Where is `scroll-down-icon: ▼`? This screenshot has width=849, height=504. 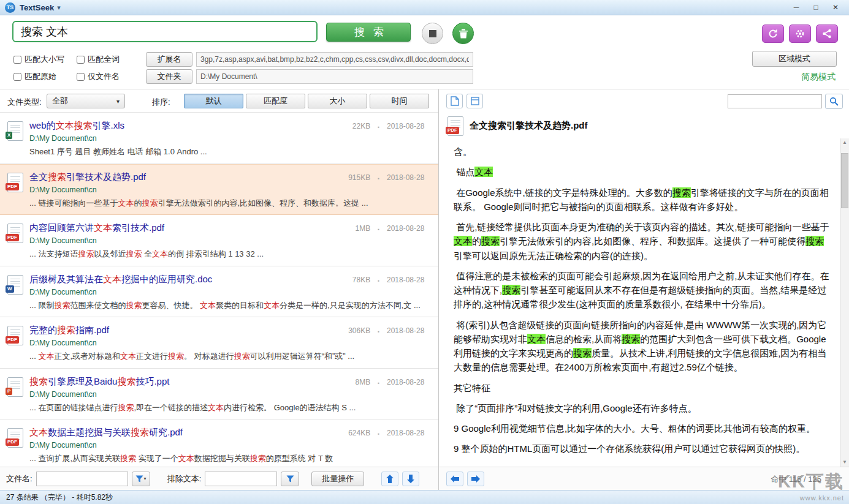
scroll-down-icon: ▼ is located at coordinates (845, 462).